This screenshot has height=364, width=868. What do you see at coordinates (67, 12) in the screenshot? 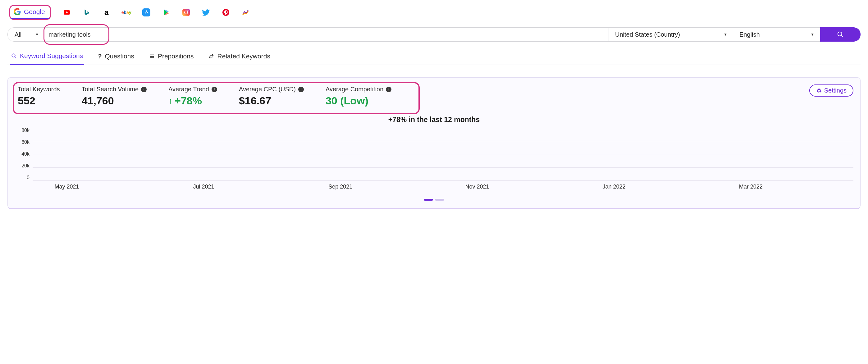
I see `youtube-icon` at bounding box center [67, 12].